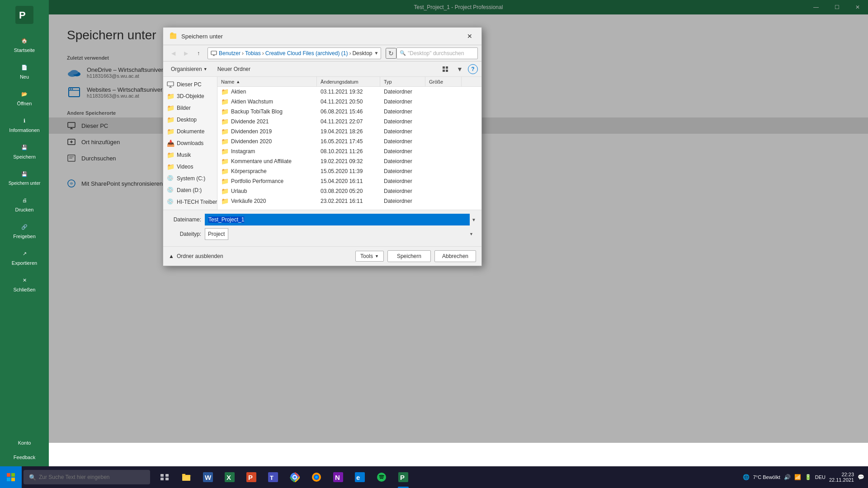 Image resolution: width=868 pixels, height=488 pixels. Describe the element at coordinates (24, 230) in the screenshot. I see `sidebar-item-freigeben: 🔗 Freigeben` at that location.